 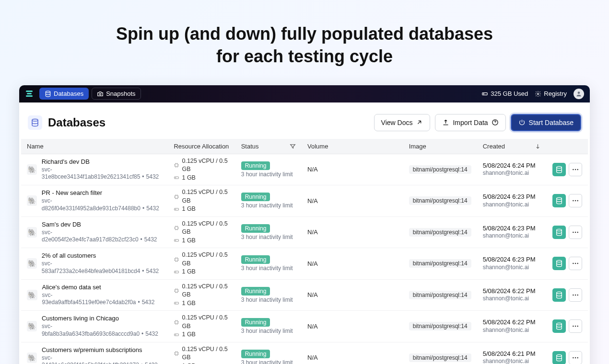 I want to click on power-icon, so click(x=522, y=123).